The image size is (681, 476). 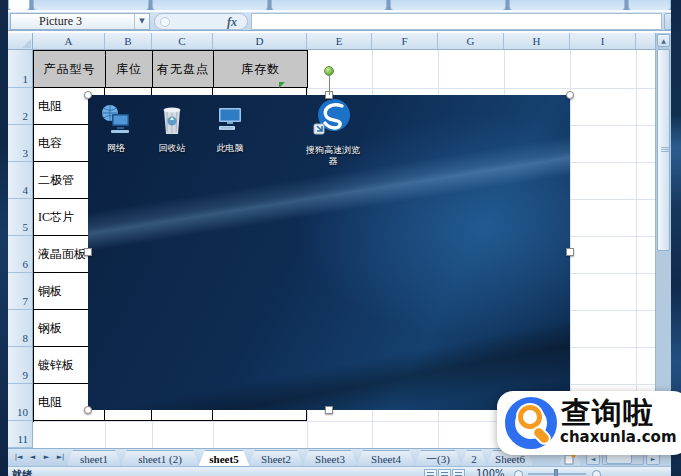 What do you see at coordinates (474, 459) in the screenshot?
I see `sheet-tab-label: 2` at bounding box center [474, 459].